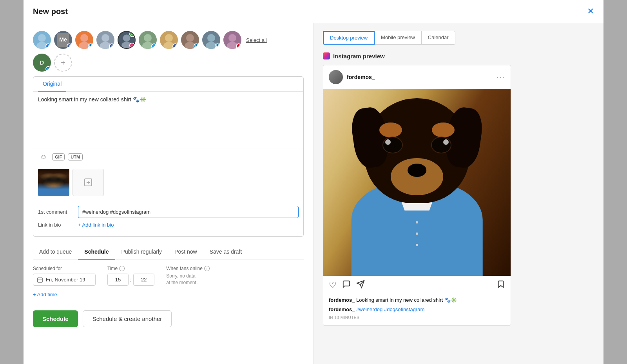 The height and width of the screenshot is (364, 627). I want to click on ig-username: fordemos_, so click(419, 77).